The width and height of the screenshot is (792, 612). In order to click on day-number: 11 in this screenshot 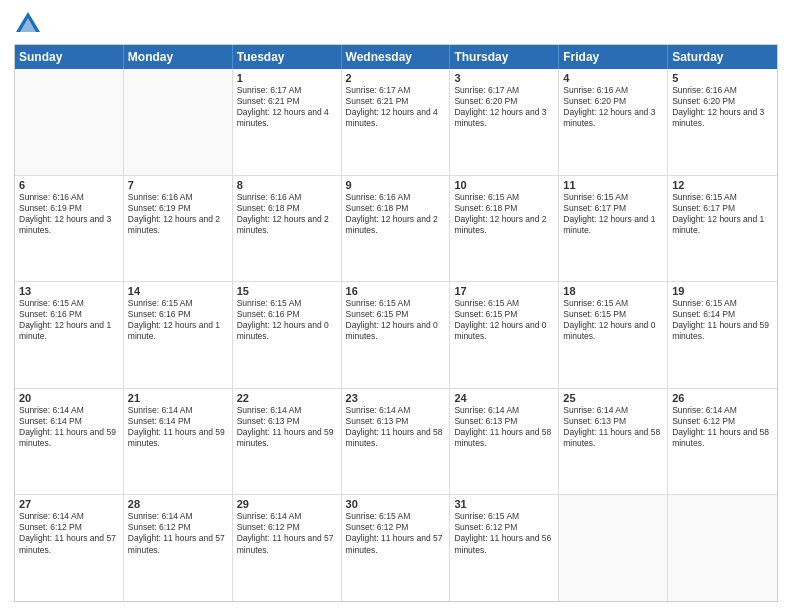, I will do `click(613, 185)`.